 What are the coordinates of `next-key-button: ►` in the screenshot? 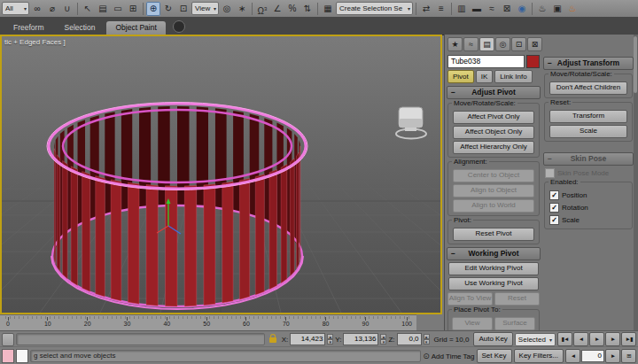 It's located at (613, 356).